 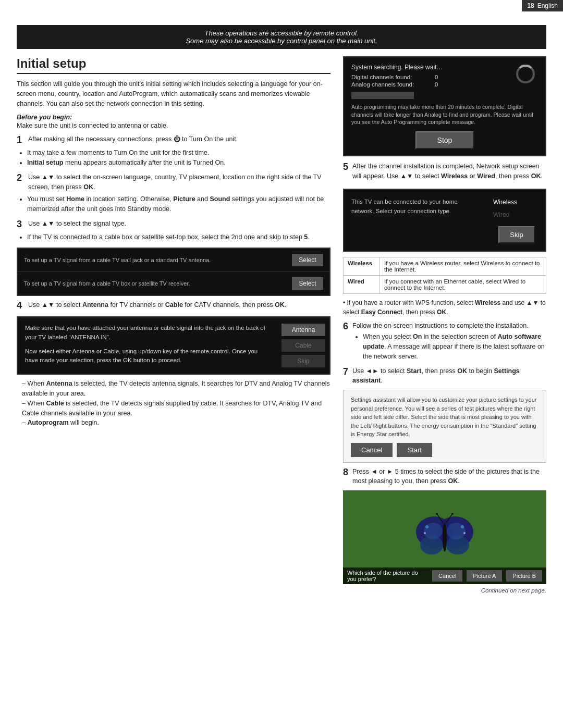 I want to click on step-2-num: 2, so click(x=21, y=178).